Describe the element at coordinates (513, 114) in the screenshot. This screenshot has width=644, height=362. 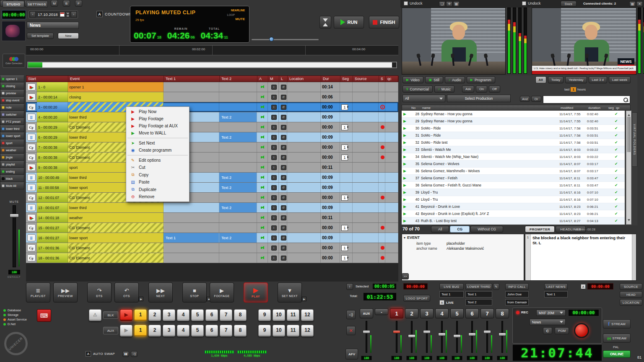
I see `media-row: 28 Sydney Renae - How you gonna 11/14/17…` at that location.